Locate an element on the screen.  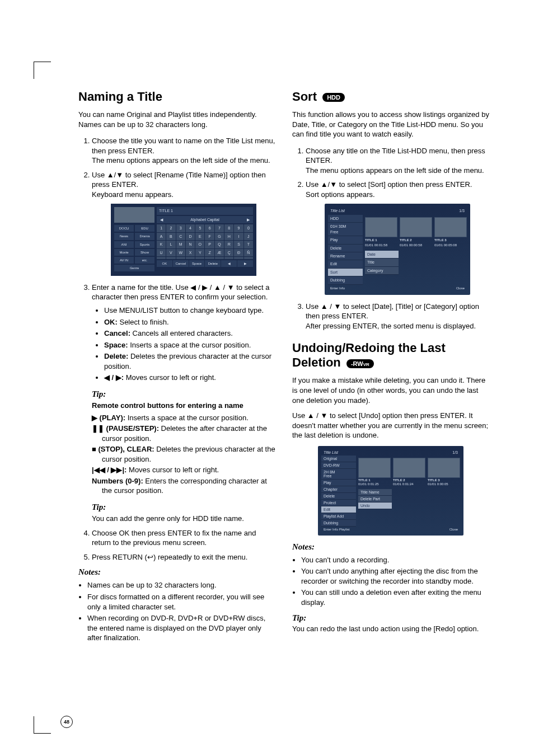
kb-mode-row: ◀ Alphabet Capital ▶ is located at coordinates (205, 219).